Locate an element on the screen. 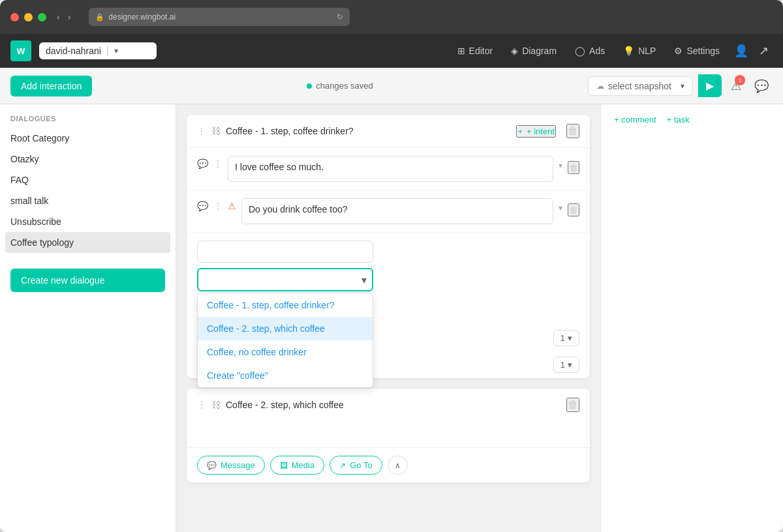 This screenshot has width=783, height=532. dropdown-item-4: Create "coffee" is located at coordinates (285, 376).